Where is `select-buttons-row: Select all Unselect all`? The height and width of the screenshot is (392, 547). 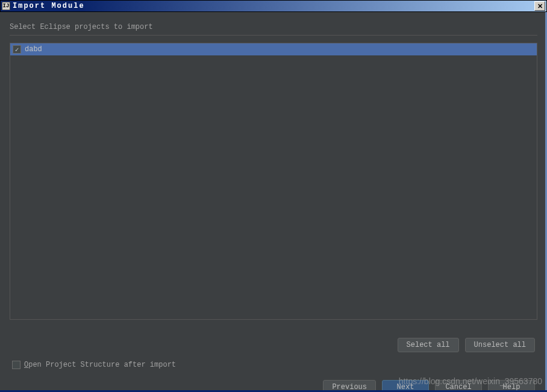 select-buttons-row: Select all Unselect all is located at coordinates (274, 345).